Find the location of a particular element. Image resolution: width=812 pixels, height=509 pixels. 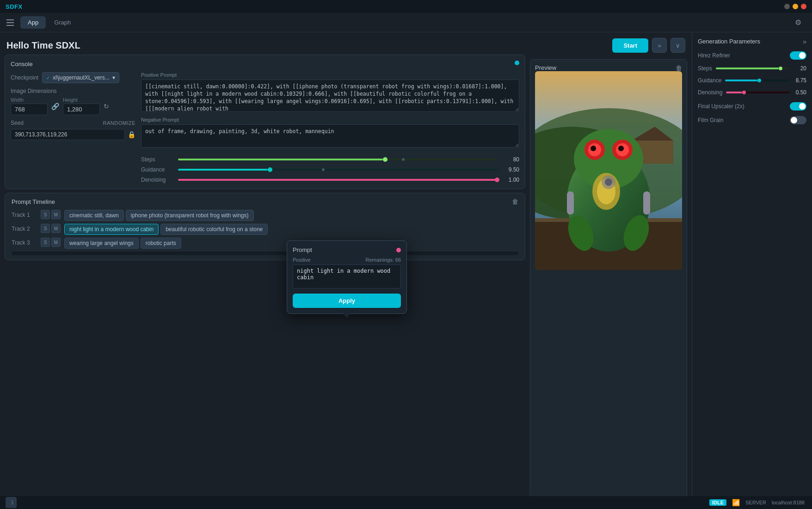

server-label: SERVER is located at coordinates (756, 503).